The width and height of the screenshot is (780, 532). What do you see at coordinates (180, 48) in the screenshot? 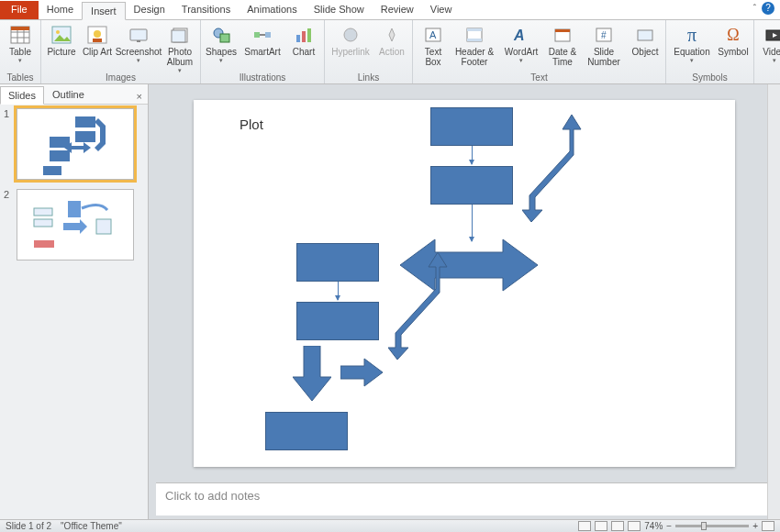
I see `photo-album-button: Photo Album▾` at bounding box center [180, 48].